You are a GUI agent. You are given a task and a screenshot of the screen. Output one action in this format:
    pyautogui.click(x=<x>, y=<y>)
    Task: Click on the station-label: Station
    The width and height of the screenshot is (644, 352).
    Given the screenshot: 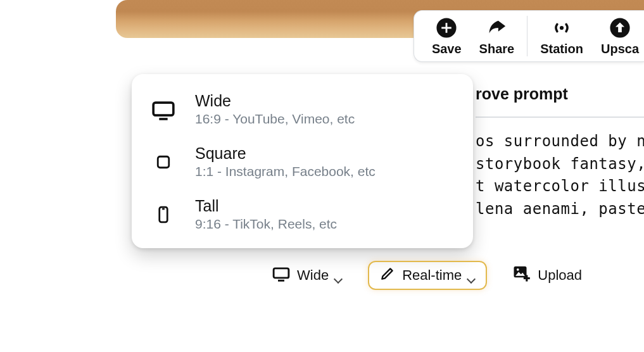 What is the action you would take?
    pyautogui.click(x=562, y=49)
    